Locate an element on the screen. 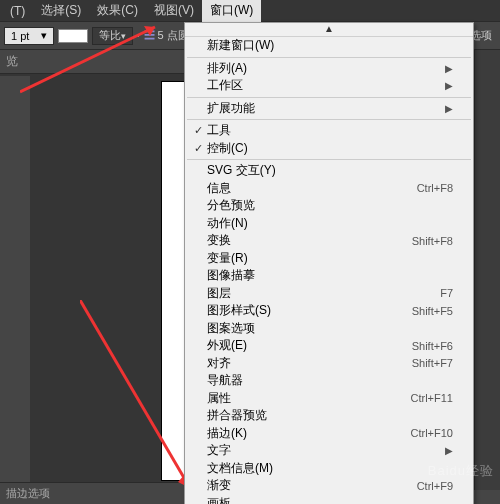  scroll-up-icon: ▲ is located at coordinates (329, 30).